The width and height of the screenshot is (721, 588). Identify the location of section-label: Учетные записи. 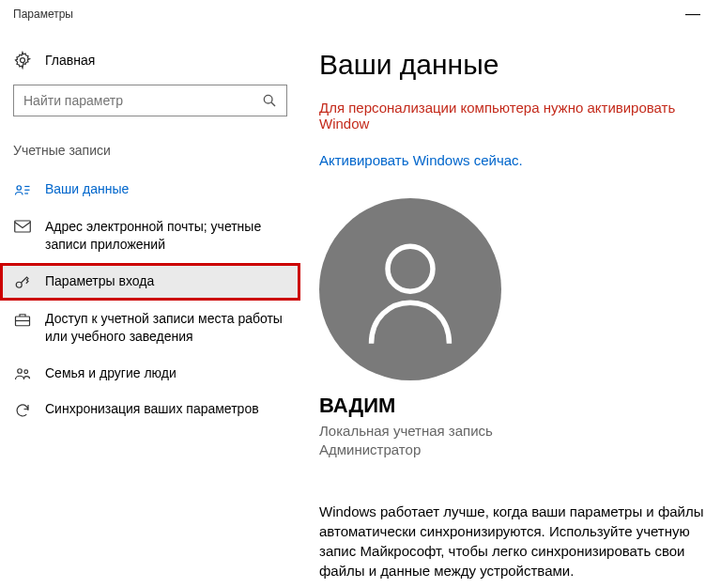
(150, 157).